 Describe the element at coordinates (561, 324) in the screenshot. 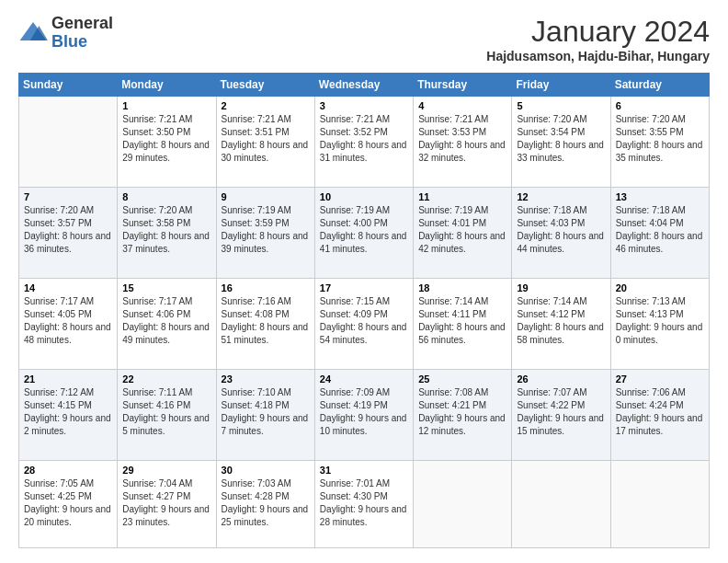

I see `table-row: 19 Sunrise: 7:14 AMSunset: 4:12 PMDaylig…` at that location.